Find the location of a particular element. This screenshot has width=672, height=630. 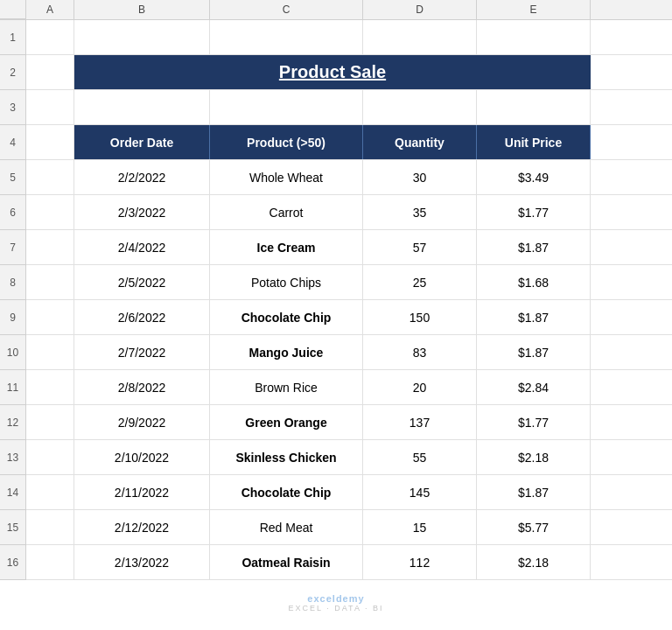

cell-product: Green Orange is located at coordinates (287, 422).